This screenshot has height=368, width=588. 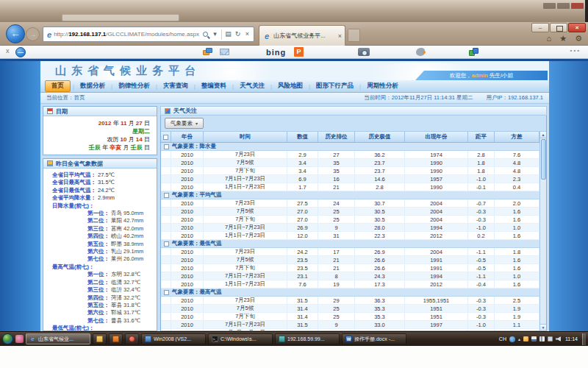 What do you see at coordinates (290, 86) in the screenshot?
I see `nav-item-6: 风险地图` at bounding box center [290, 86].